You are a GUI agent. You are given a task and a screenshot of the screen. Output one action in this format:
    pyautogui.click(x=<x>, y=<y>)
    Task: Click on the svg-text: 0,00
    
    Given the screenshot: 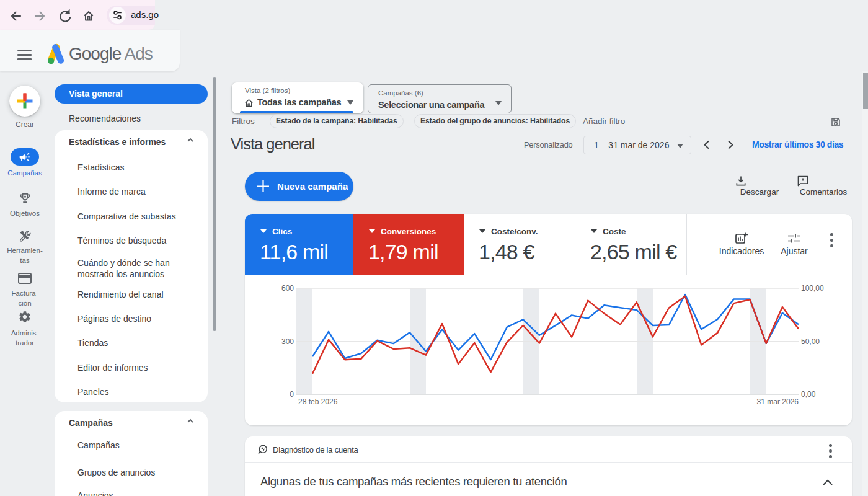 What is the action you would take?
    pyautogui.click(x=808, y=394)
    